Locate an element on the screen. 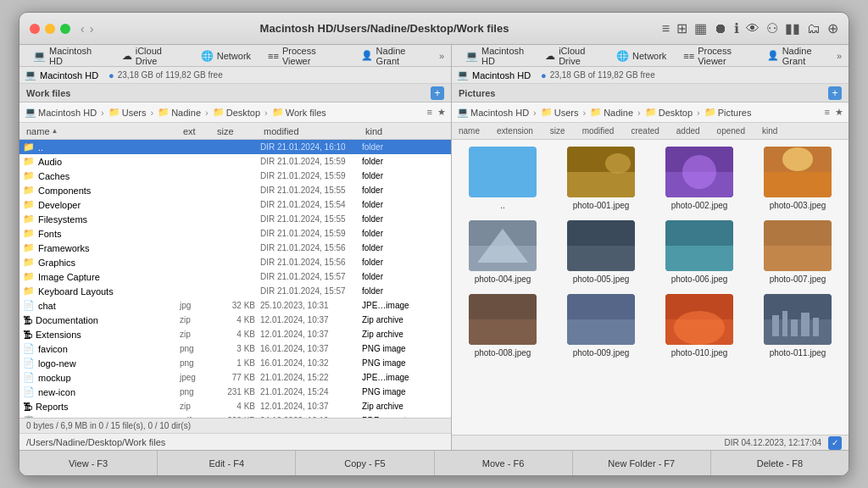  back-arrow-icon: ‹ is located at coordinates (83, 29).